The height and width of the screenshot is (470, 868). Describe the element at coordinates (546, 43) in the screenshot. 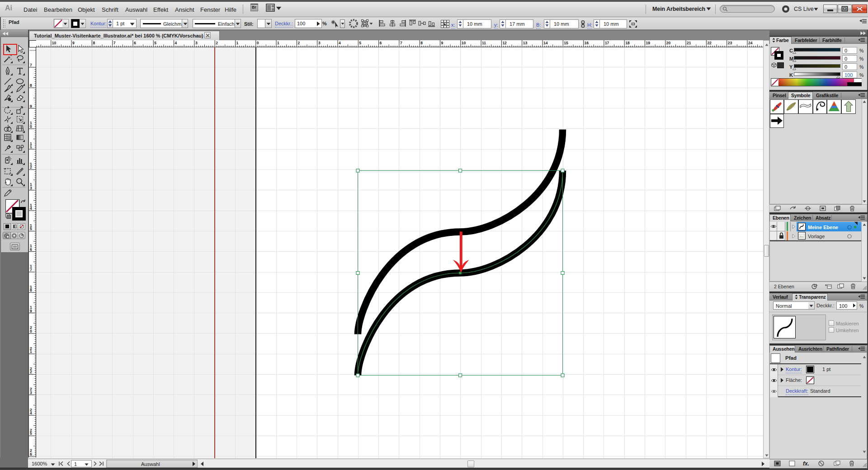

I see `svg-text: 14` at that location.